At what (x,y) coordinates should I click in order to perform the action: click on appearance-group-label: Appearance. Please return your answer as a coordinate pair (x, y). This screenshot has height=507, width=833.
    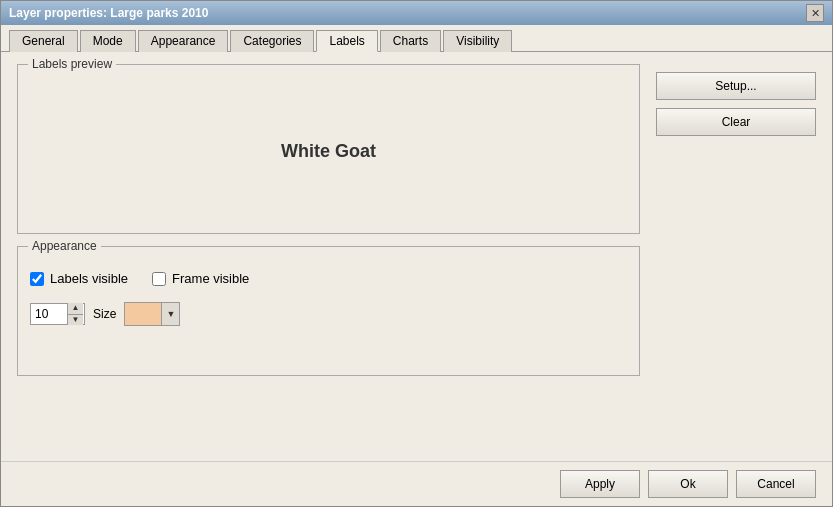
    Looking at the image, I should click on (64, 246).